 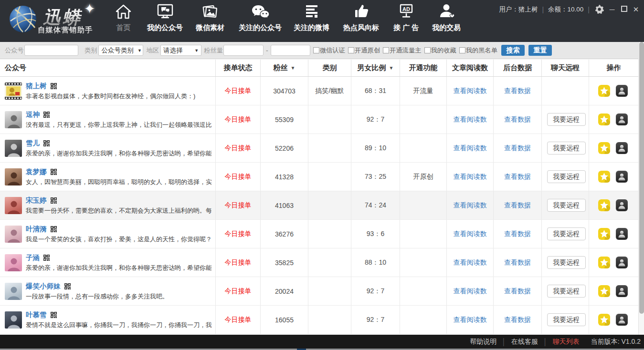 What do you see at coordinates (446, 17) in the screenshot?
I see `nav-item-my-transactions: 我的交易` at bounding box center [446, 17].